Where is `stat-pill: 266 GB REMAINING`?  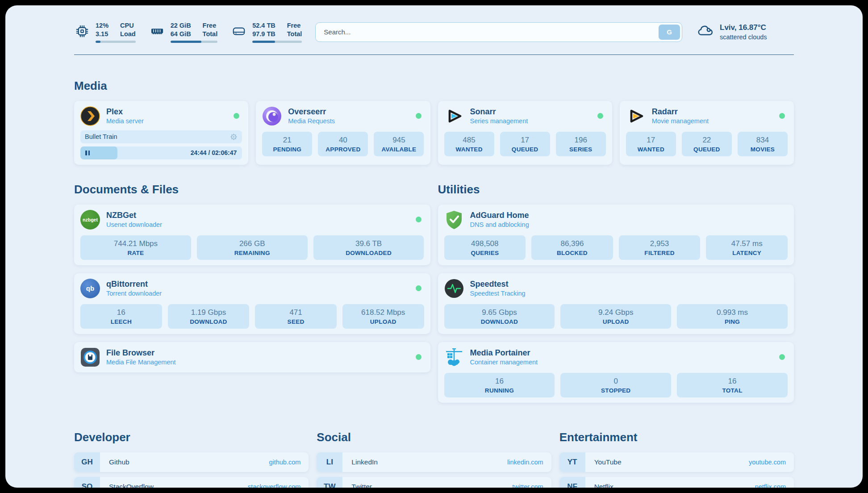
stat-pill: 266 GB REMAINING is located at coordinates (252, 247).